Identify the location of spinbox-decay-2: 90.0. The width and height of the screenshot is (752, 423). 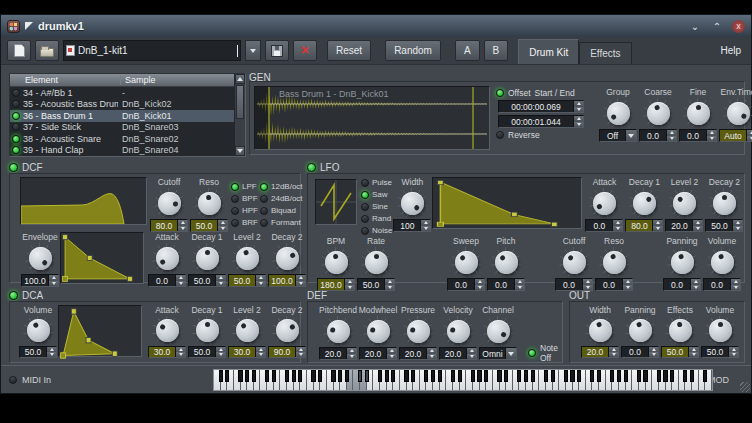
(287, 352).